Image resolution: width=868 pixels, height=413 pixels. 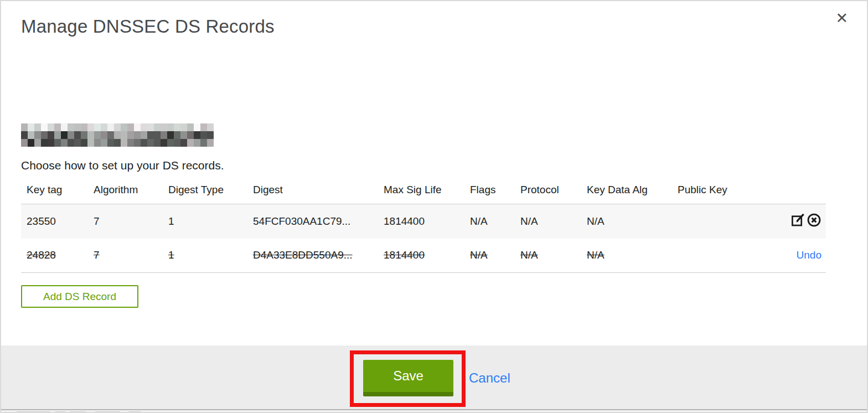 I want to click on subtitle-text: Choose how to set up your DS records., so click(x=123, y=166).